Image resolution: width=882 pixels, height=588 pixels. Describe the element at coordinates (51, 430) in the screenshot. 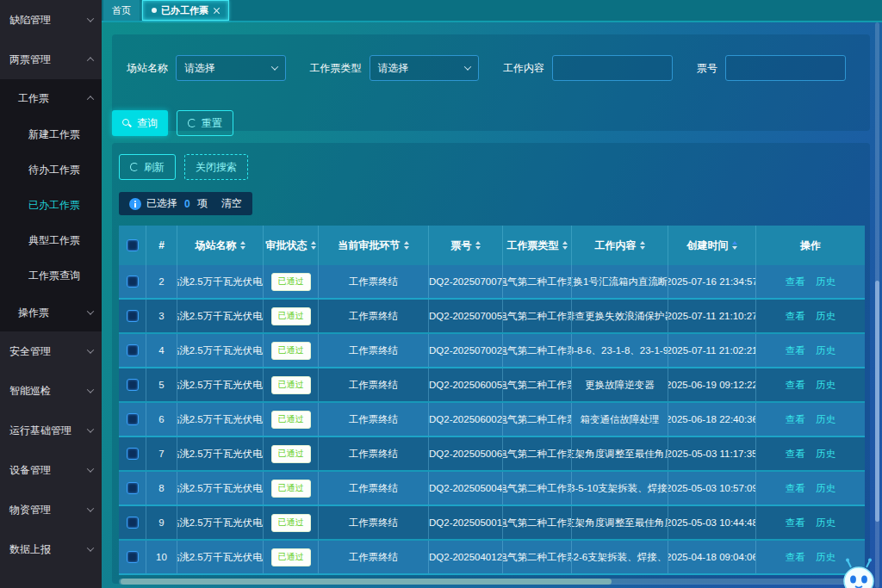

I see `sidebar-item: 运行基础管理` at that location.